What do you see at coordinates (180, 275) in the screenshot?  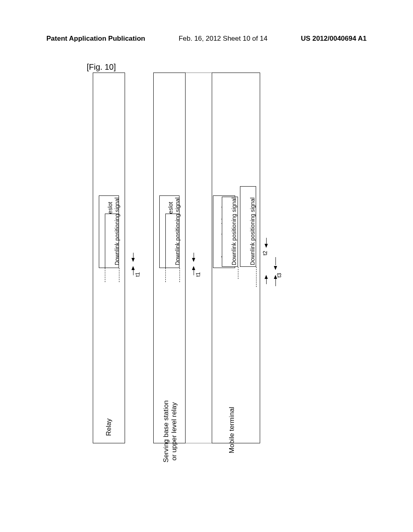 I see `dash-serving-right` at bounding box center [180, 275].